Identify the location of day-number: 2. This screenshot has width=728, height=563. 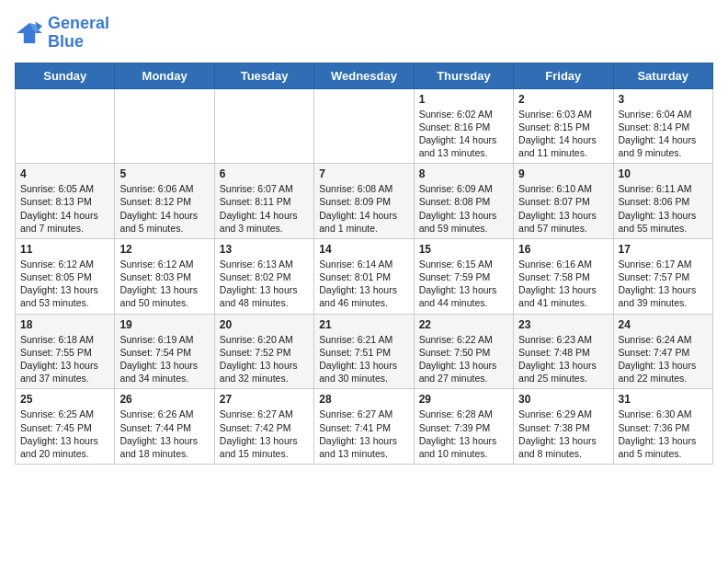
(563, 99).